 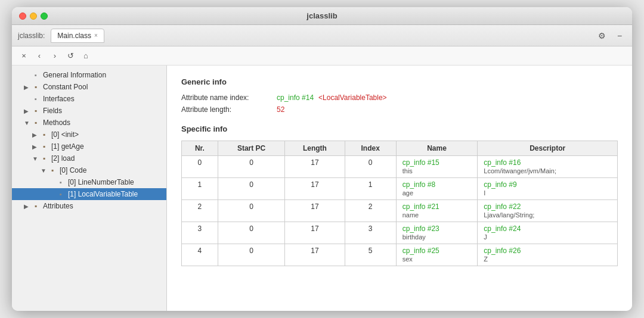 What do you see at coordinates (89, 206) in the screenshot?
I see `sidebar-item-attributes: ▶ ▪ Attributes` at bounding box center [89, 206].